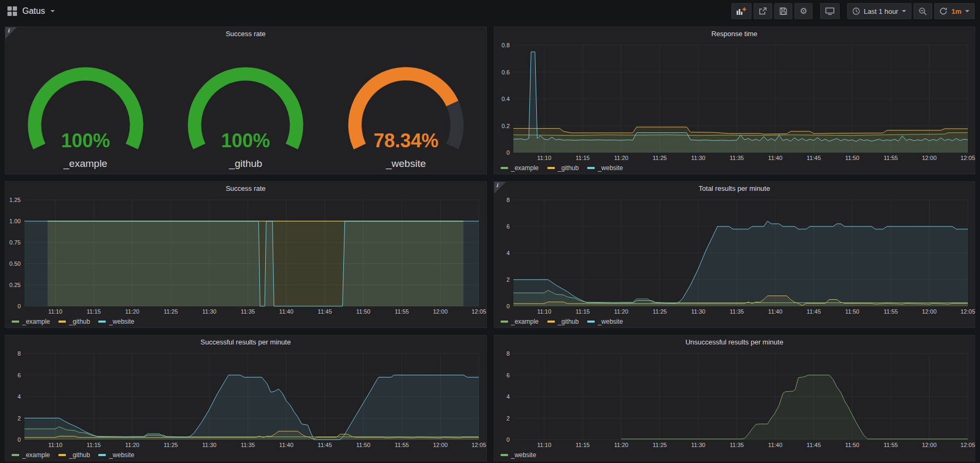  Describe the element at coordinates (734, 189) in the screenshot. I see `panel-title: Total results per minute` at that location.